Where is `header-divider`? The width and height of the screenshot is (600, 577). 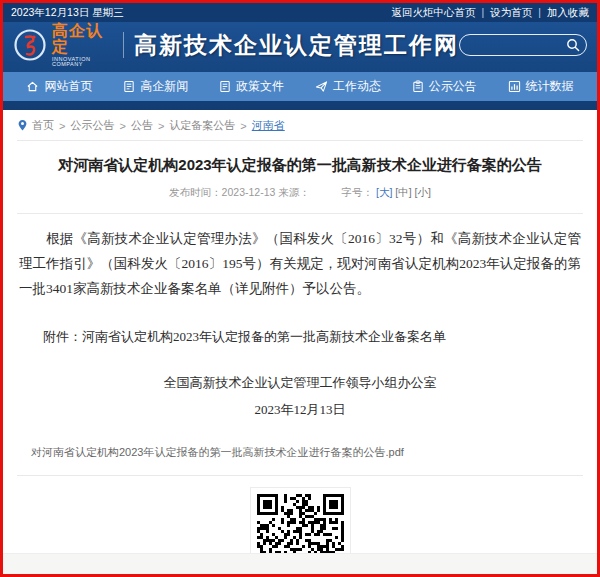 header-divider is located at coordinates (124, 45).